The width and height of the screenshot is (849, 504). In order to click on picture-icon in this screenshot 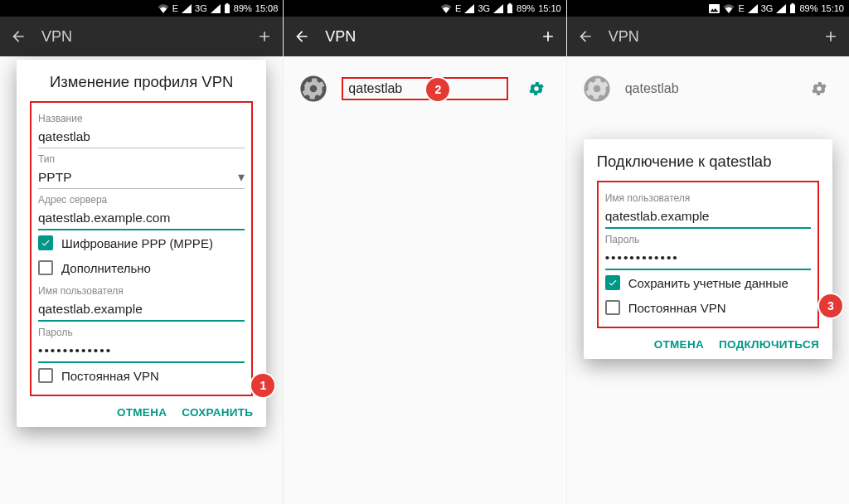, I will do `click(715, 8)`.